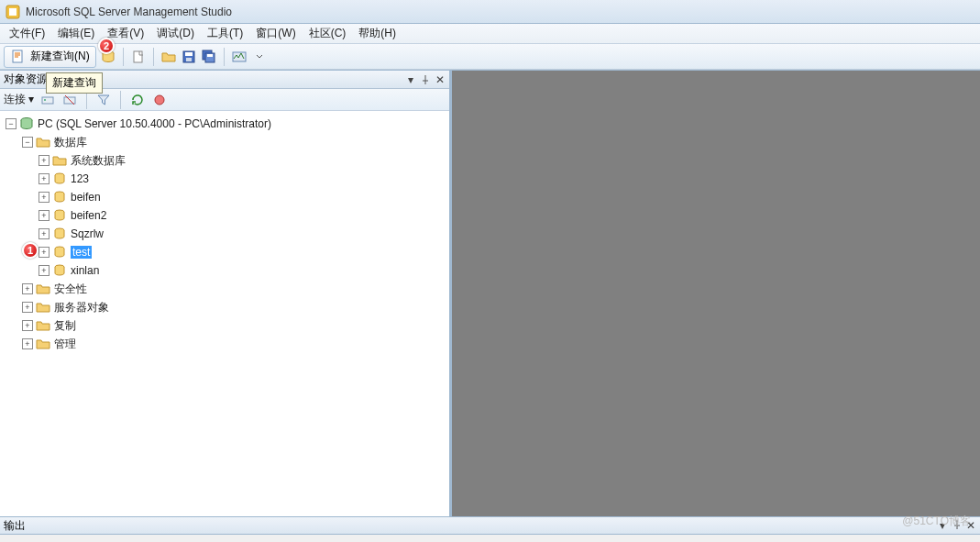 This screenshot has height=542, width=980. Describe the element at coordinates (225, 124) in the screenshot. I see `tree-server-node: − PC (SQL Server 10.50.4000 - PC\Adminis…` at that location.